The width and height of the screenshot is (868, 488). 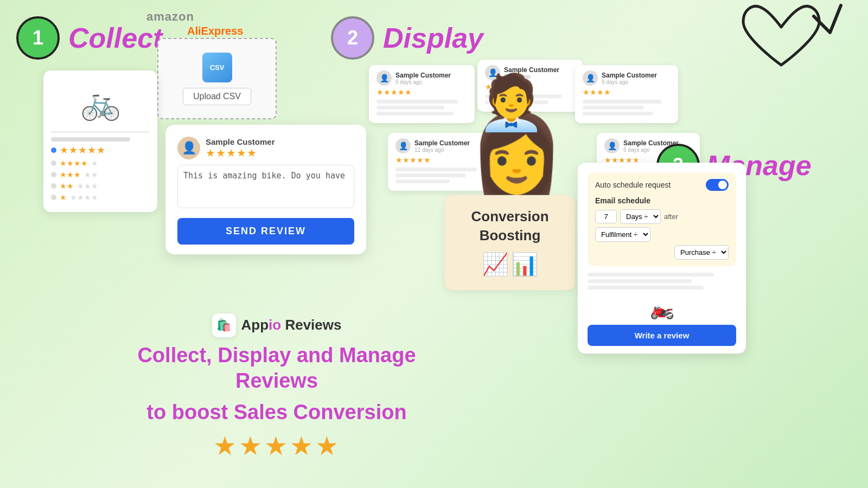 What do you see at coordinates (277, 325) in the screenshot?
I see `applio-logo: 🛍️ Appio Reviews` at bounding box center [277, 325].